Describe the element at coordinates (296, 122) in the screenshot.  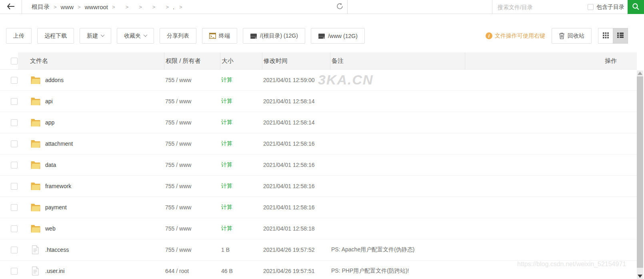
I see `modified-time: 2021/04/01 12:58:14` at that location.